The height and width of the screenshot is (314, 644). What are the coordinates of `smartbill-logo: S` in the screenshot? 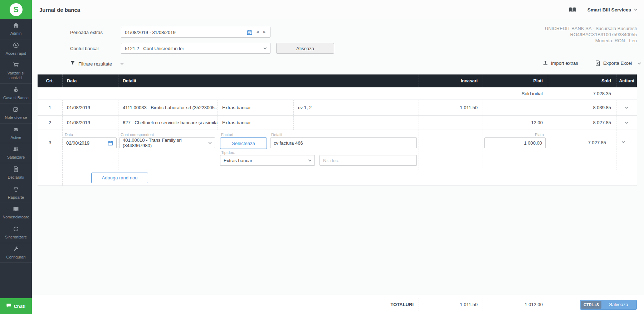 It's located at (16, 10).